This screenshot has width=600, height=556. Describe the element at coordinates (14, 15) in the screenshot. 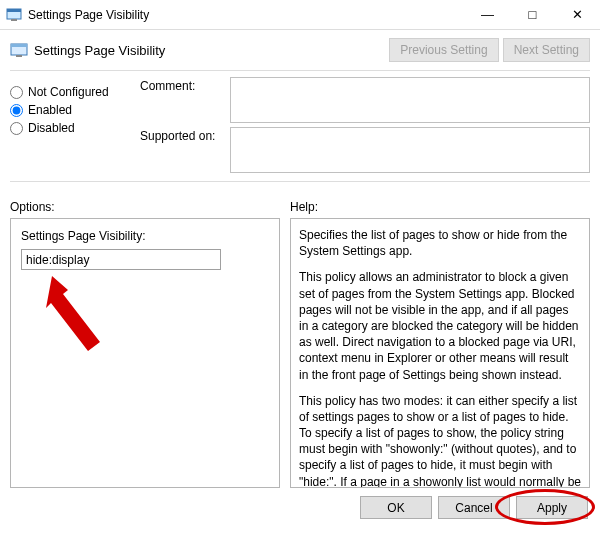

I see `app-icon` at that location.